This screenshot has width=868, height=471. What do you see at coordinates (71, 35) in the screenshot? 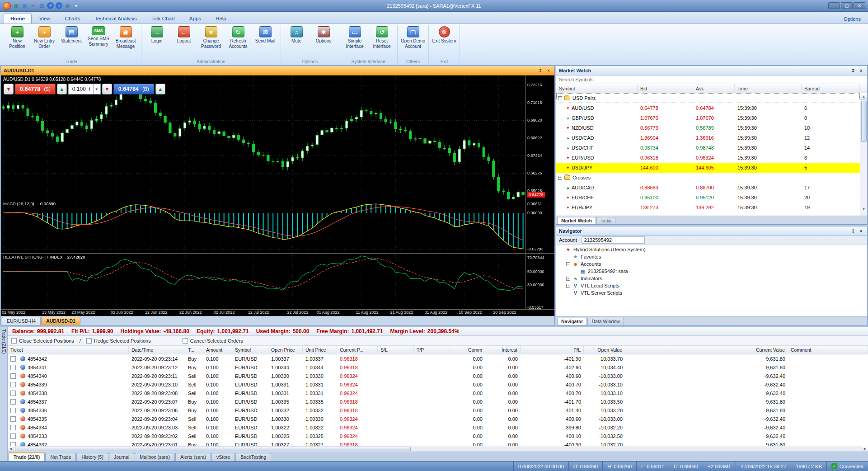
I see `statement-button: ▤Statement` at bounding box center [71, 35].